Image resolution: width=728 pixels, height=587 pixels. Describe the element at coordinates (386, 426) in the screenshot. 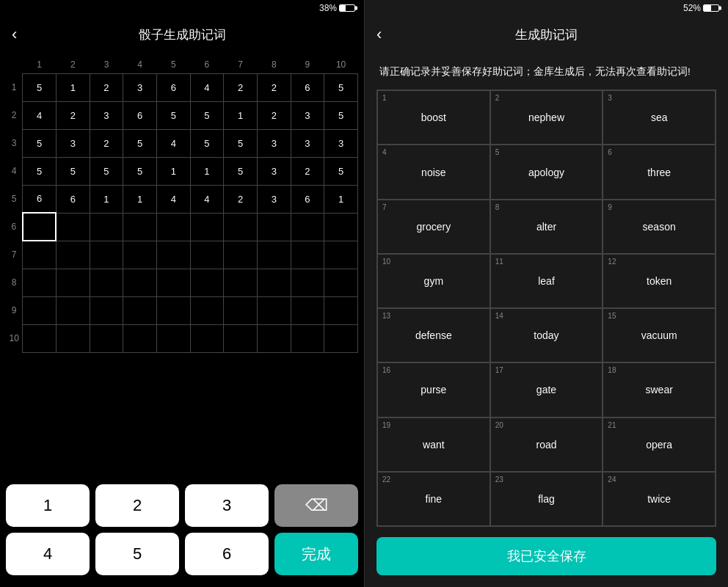

I see `word-number: 19` at that location.